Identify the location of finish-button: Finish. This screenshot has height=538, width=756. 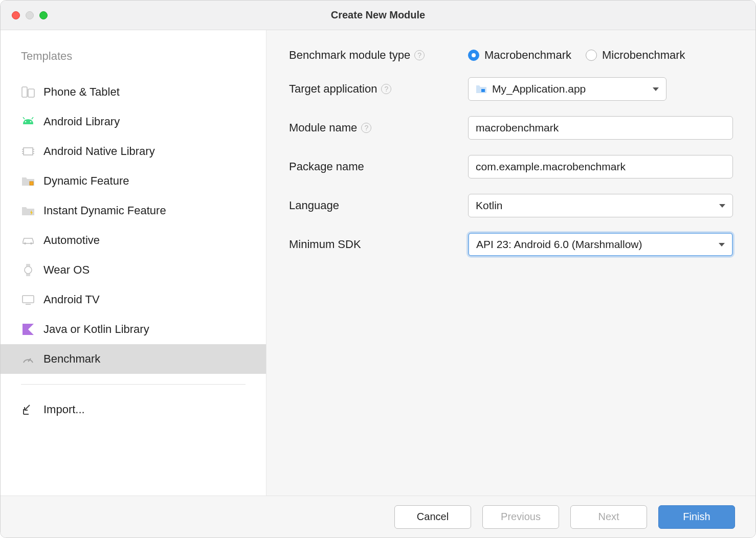
(697, 517).